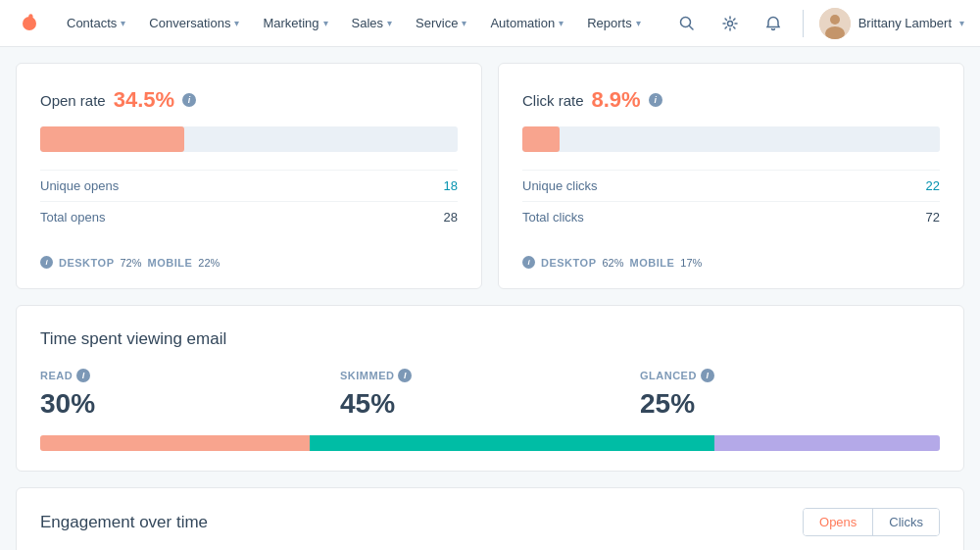 The height and width of the screenshot is (550, 980). Describe the element at coordinates (190, 394) in the screenshot. I see `read-stat: READ i 30%` at that location.